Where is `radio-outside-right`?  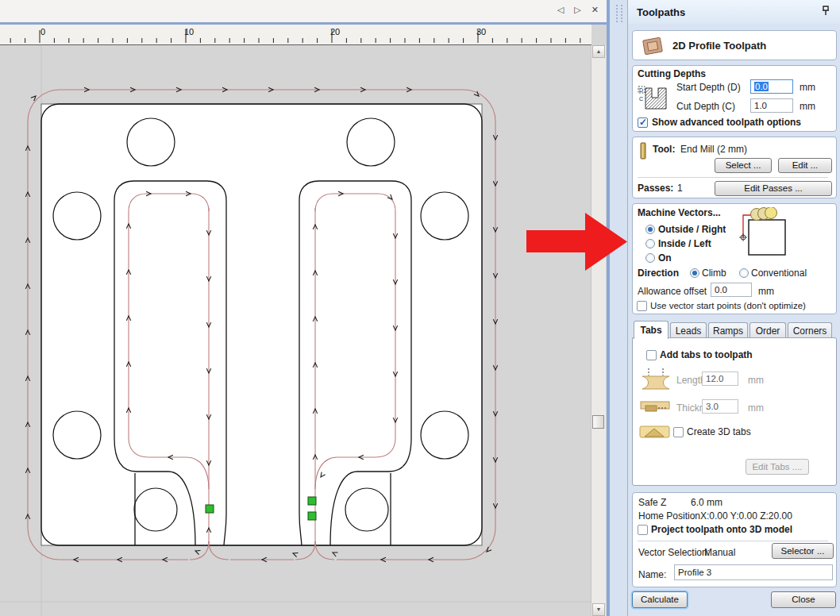 radio-outside-right is located at coordinates (650, 229).